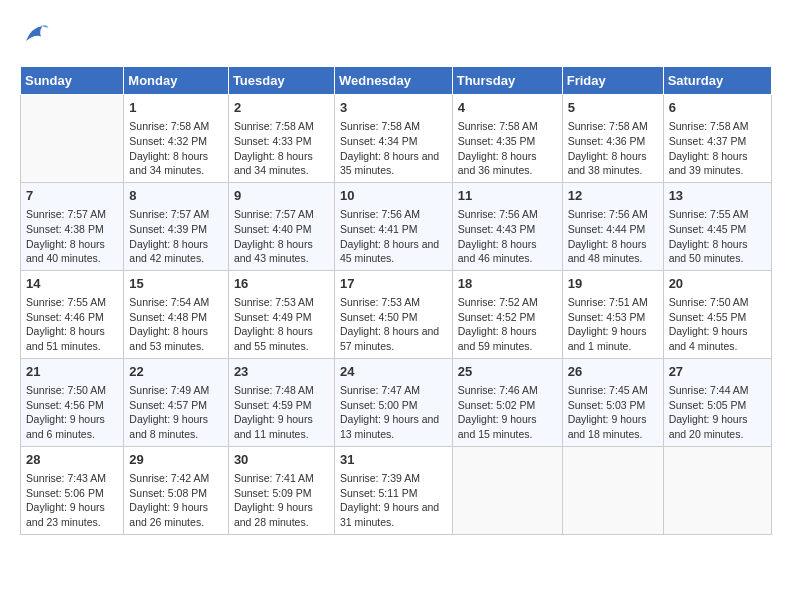 This screenshot has width=792, height=612. Describe the element at coordinates (274, 252) in the screenshot. I see `daylight-text: Daylight: 8 hours and 43 minutes.` at that location.